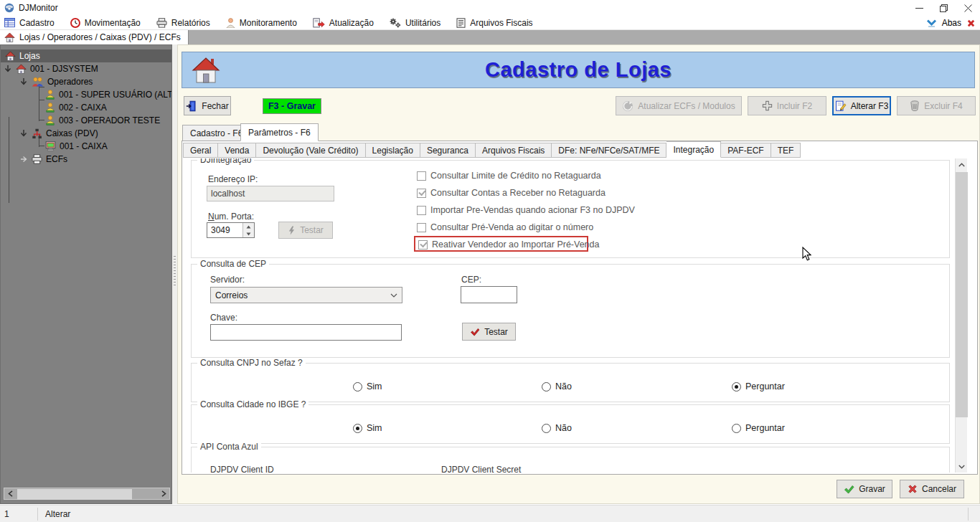 The image size is (980, 522). What do you see at coordinates (786, 151) in the screenshot?
I see `subtab-tef: TEF` at bounding box center [786, 151].